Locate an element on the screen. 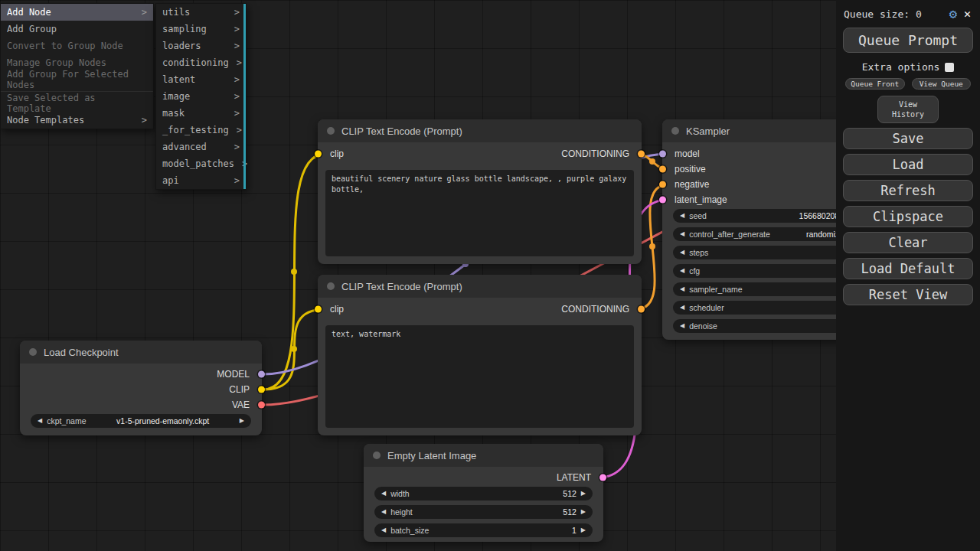 The image size is (980, 551). prompt-textarea: beautiful scenery nature glass bottle la… is located at coordinates (479, 213).